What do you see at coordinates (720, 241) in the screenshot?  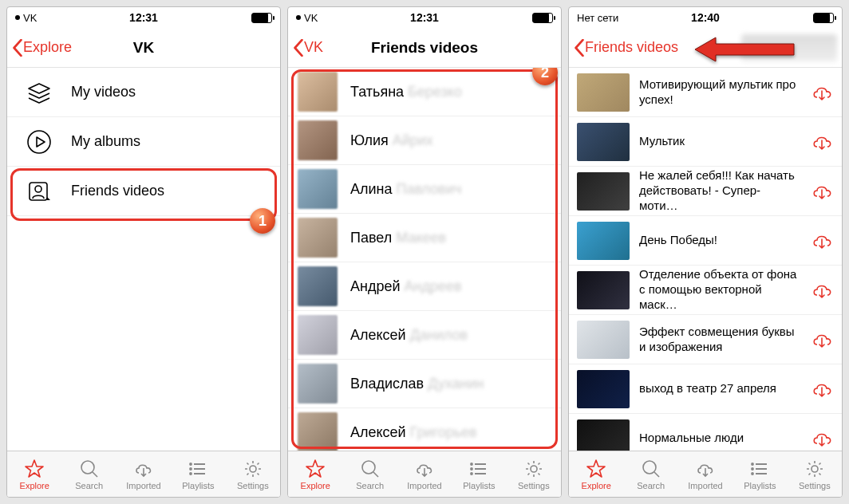 I see `video-title: День Победы!` at bounding box center [720, 241].